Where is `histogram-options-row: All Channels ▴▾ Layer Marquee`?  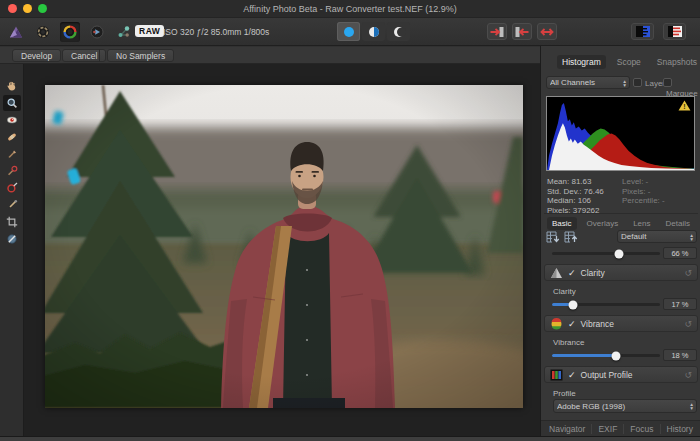 histogram-options-row: All Channels ▴▾ Layer Marquee is located at coordinates (620, 83).